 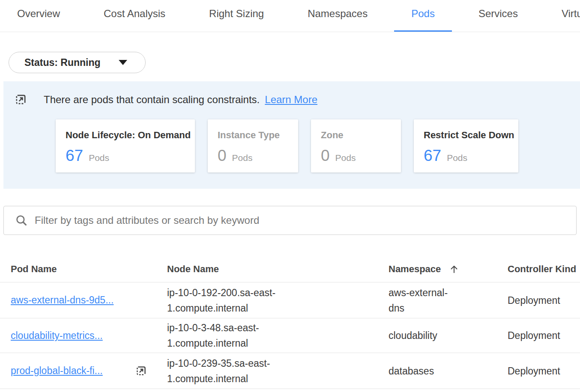 I want to click on namespace-cell: databases, so click(x=448, y=371).